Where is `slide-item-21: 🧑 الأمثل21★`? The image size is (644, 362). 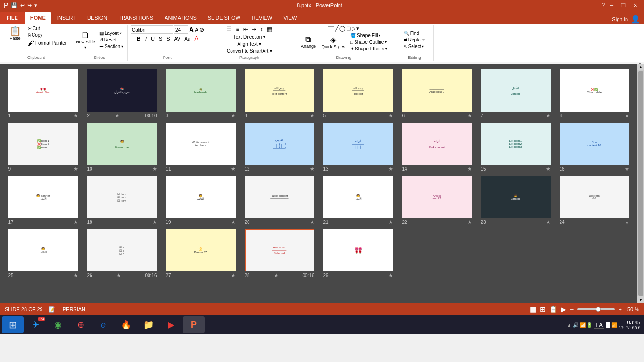
slide-item-21: 🧑 الأمثل21★ is located at coordinates (358, 201).